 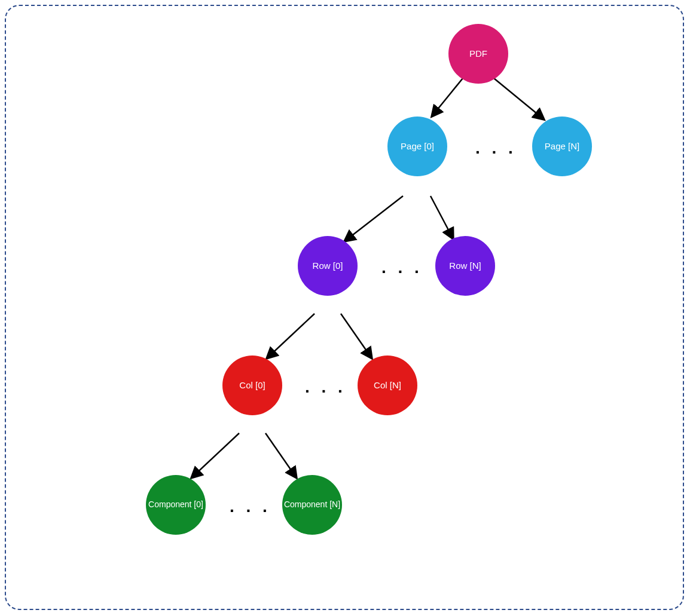 I want to click on node-page-n-label: Page [N], so click(x=562, y=147).